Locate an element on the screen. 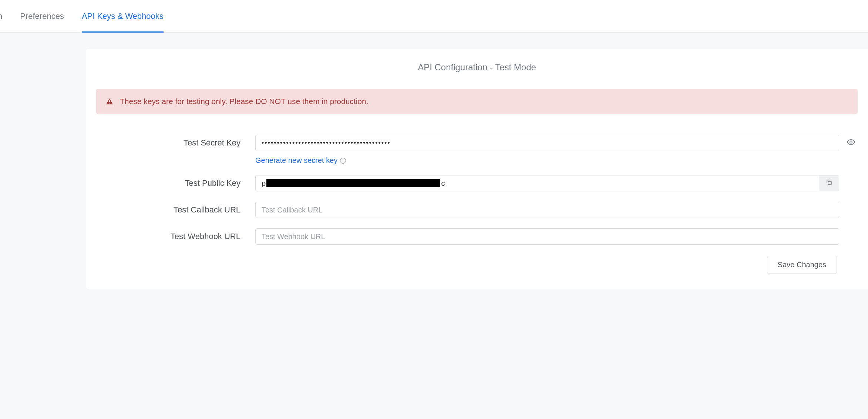  secret-key-row: Test Secret Key is located at coordinates (477, 143).